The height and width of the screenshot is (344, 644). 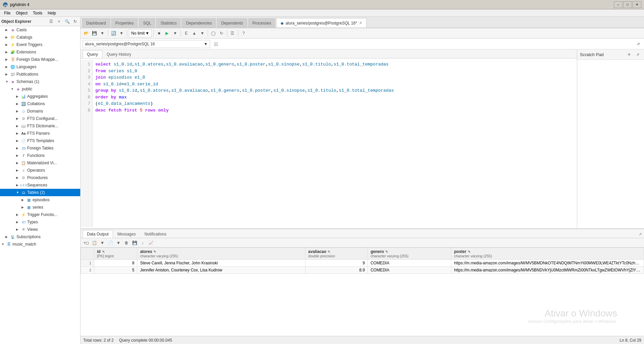 What do you see at coordinates (321, 23) in the screenshot?
I see `tab-query-editor: ◆ alura_series/postgres@PostgreSQL 16* ✕` at bounding box center [321, 23].